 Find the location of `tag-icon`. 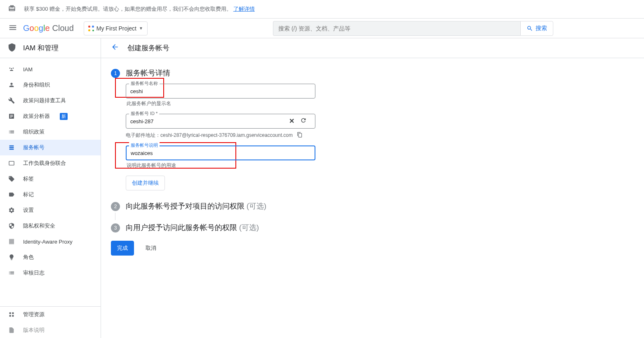

tag-icon is located at coordinates (12, 195).